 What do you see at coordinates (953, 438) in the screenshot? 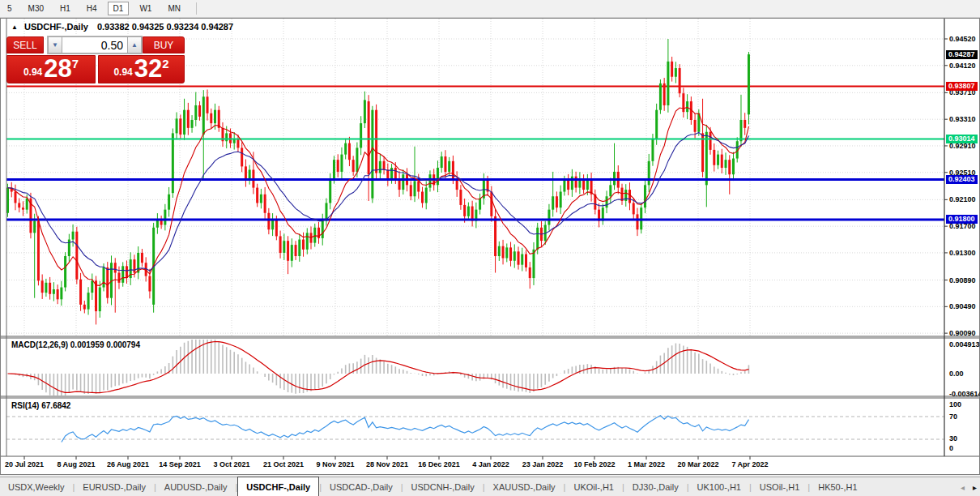
I see `rsi-axis-label: 30` at bounding box center [953, 438].